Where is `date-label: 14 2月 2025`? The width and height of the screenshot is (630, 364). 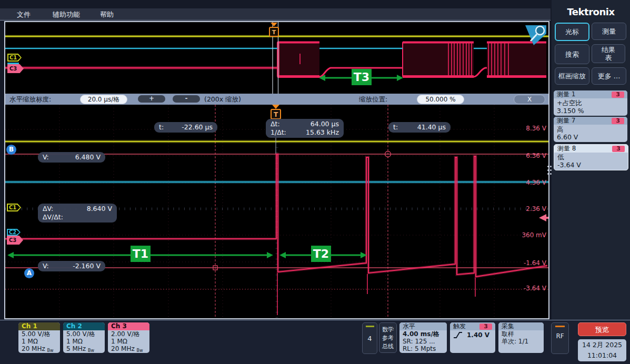
date-label: 14 2月 2025 is located at coordinates (602, 345).